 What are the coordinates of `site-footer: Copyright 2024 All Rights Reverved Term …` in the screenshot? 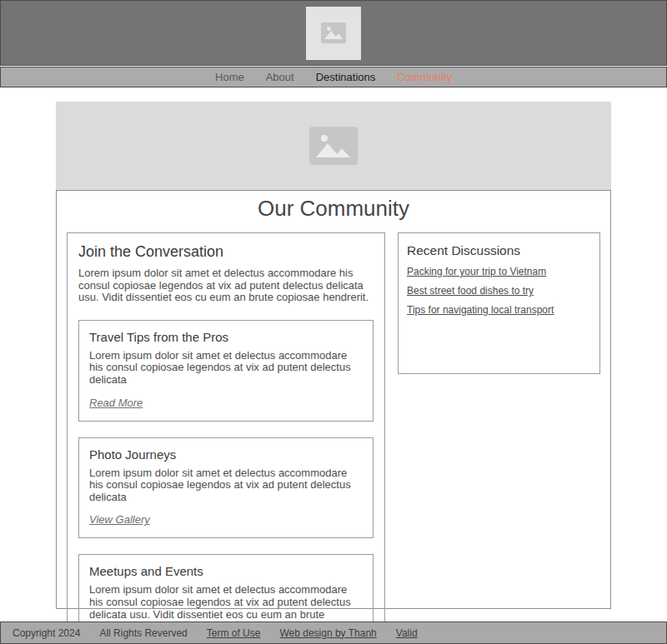 It's located at (334, 633).